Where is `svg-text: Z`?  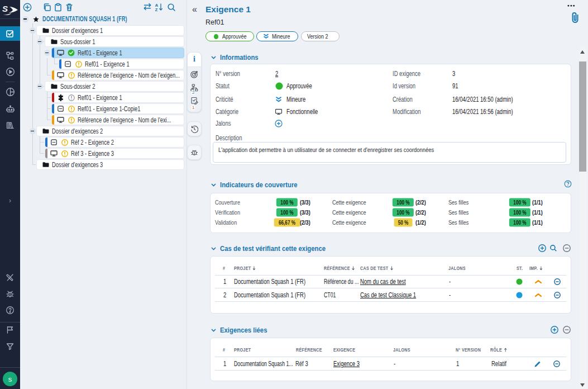
svg-text: Z is located at coordinates (156, 10).